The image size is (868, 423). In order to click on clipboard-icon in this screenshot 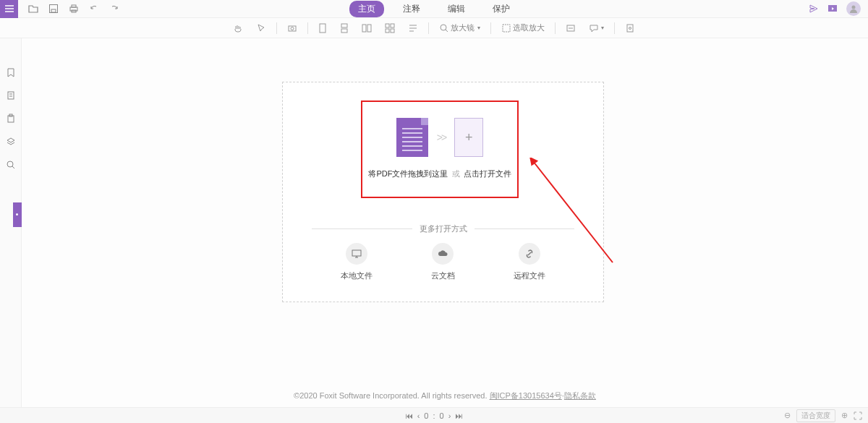, I will do `click(11, 119)`.